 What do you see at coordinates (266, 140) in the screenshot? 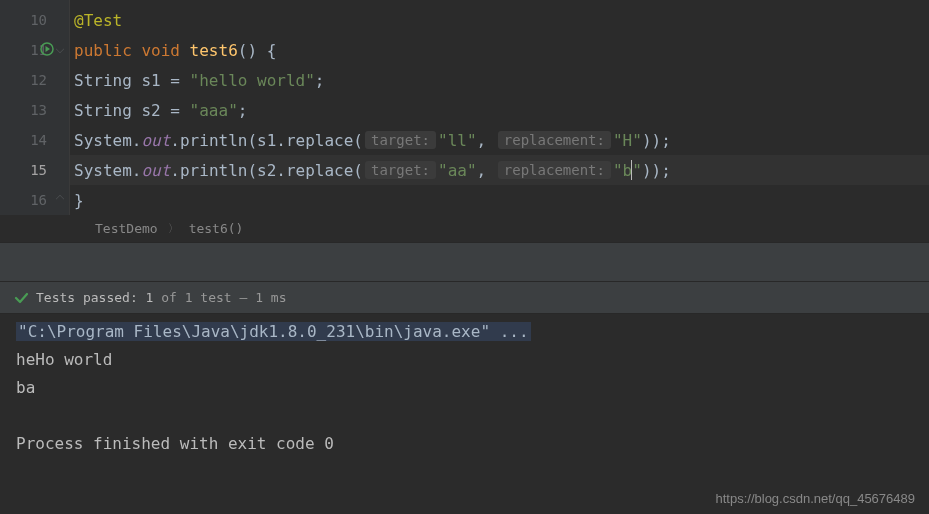
I see `code-text: .println(s1.replace(` at bounding box center [266, 140].